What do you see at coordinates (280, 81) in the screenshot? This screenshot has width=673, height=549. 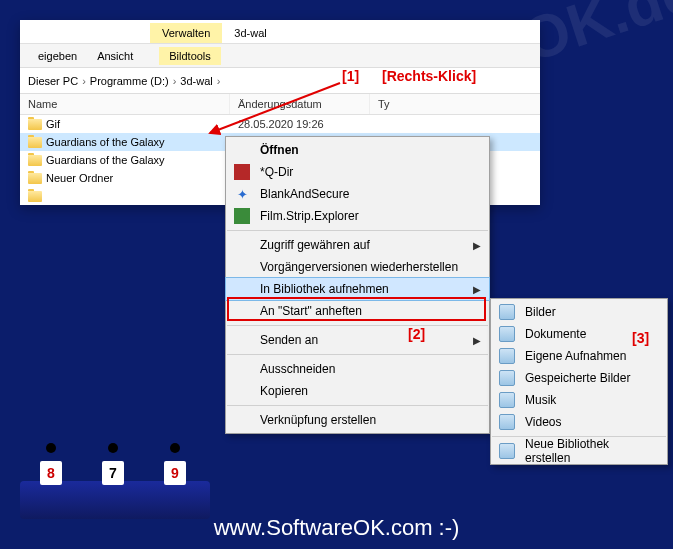 I see `breadcrumb: Dieser PC › Programme (D:) › 3d-wal ›` at bounding box center [280, 81].